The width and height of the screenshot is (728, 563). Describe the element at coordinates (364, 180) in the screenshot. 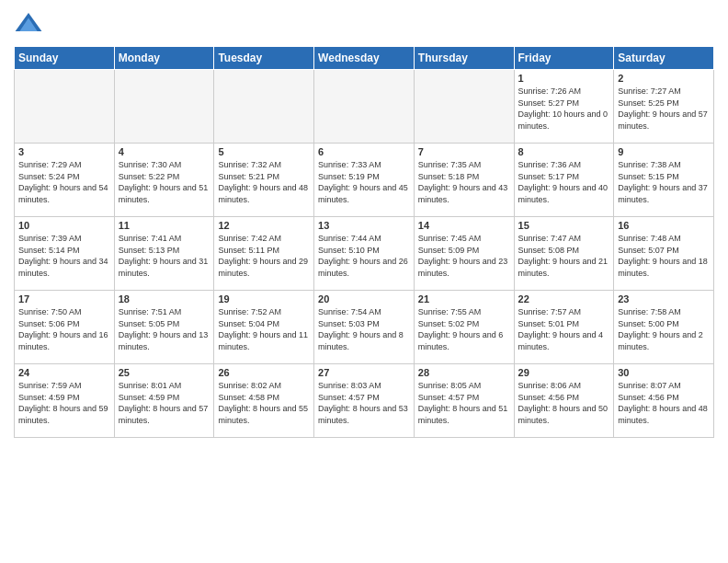

I see `calendar-day-cell: 6Sunrise: 7:33 AMSunset: 5:19 PMDaylight…` at that location.